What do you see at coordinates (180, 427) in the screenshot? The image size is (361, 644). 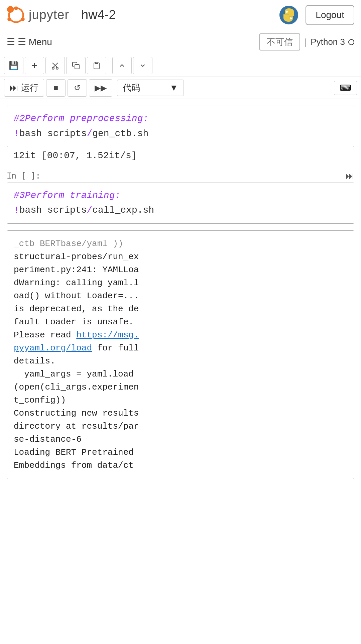 I see `output-line-15: directory at results/par` at bounding box center [180, 427].